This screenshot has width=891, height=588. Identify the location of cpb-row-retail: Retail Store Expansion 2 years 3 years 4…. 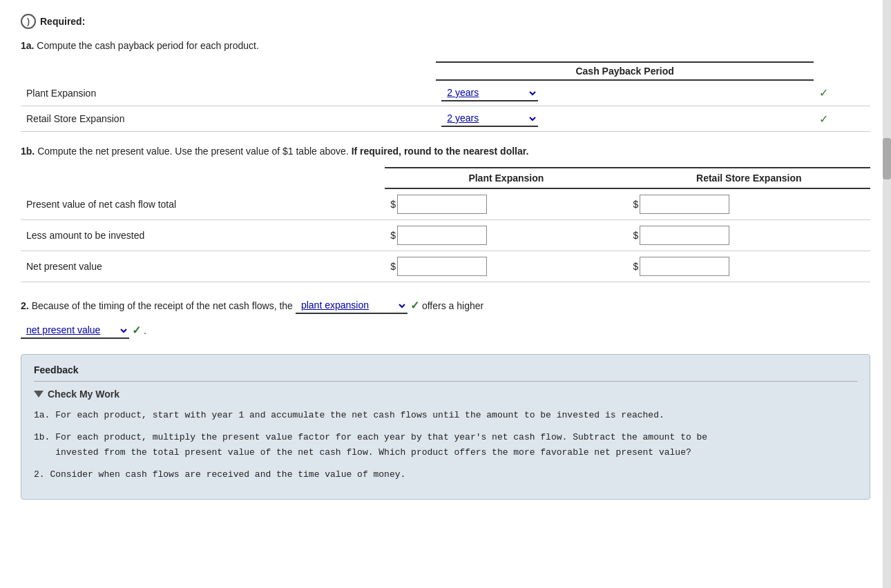
(446, 119).